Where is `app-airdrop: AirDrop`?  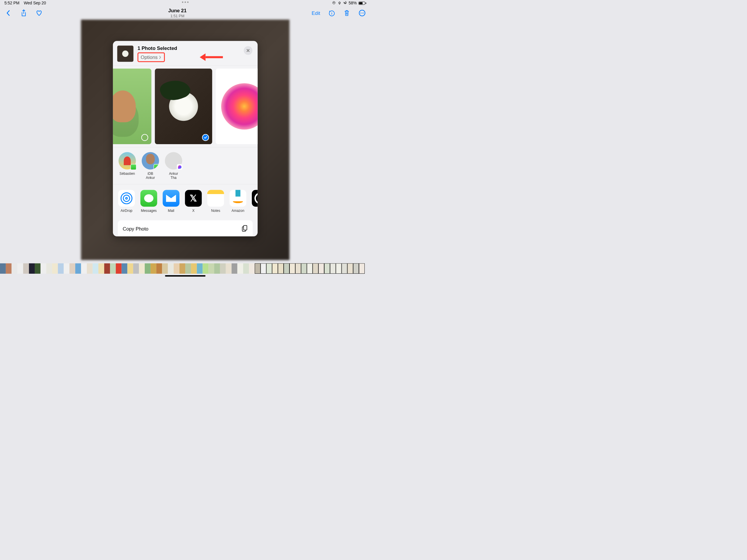 app-airdrop: AirDrop is located at coordinates (127, 201).